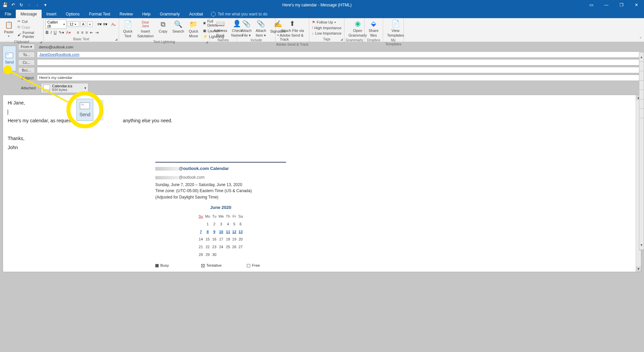 This screenshot has height=352, width=644. I want to click on right-mini-scroll: ▲ ▼, so click(641, 151).